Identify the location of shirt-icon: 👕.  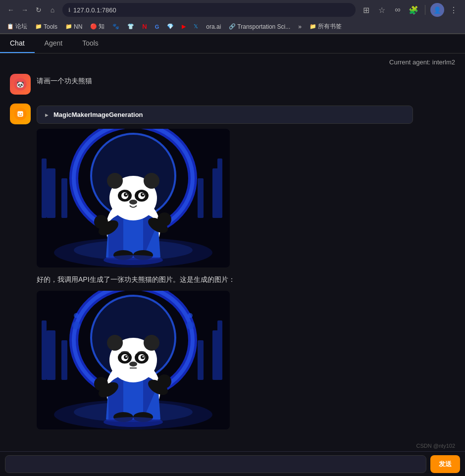
(131, 27).